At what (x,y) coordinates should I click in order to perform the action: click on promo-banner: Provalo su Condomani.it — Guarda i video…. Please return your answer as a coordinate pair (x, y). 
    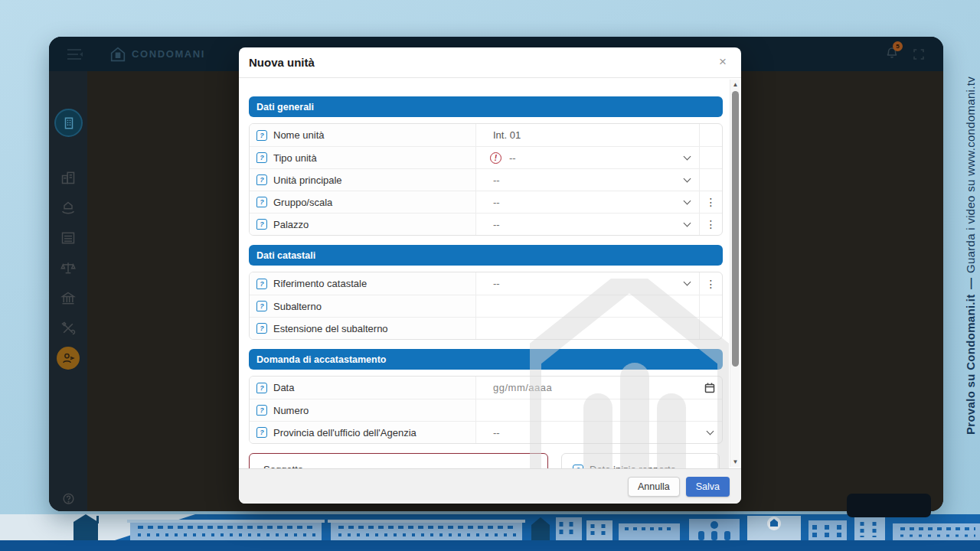
    Looking at the image, I should click on (971, 256).